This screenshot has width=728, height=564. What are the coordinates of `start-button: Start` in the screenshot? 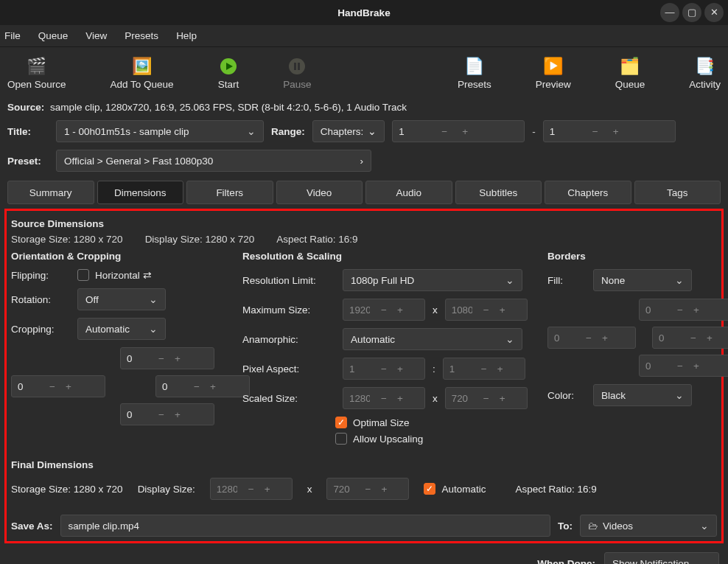 It's located at (228, 74).